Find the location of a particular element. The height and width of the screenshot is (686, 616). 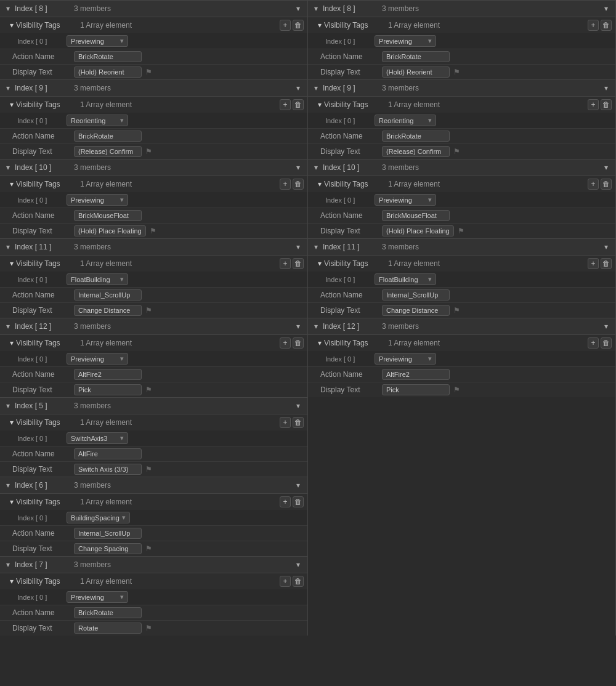

index-label: Index [ 10 ] is located at coordinates (43, 167).